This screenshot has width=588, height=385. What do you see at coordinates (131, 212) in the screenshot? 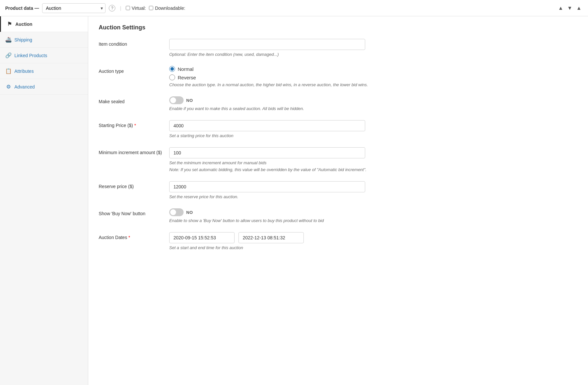
I see `buy-now-label: Show 'Buy Now' button` at bounding box center [131, 212].